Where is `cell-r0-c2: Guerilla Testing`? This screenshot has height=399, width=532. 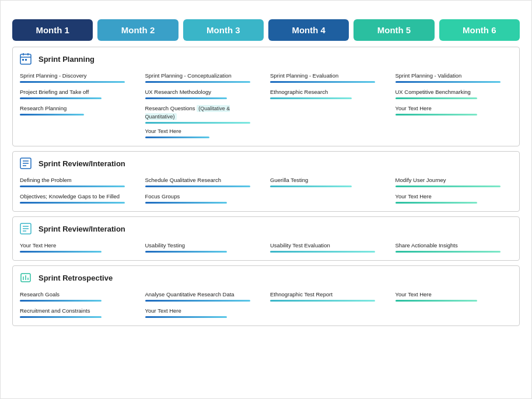 cell-r0-c2: Guerilla Testing is located at coordinates (329, 183).